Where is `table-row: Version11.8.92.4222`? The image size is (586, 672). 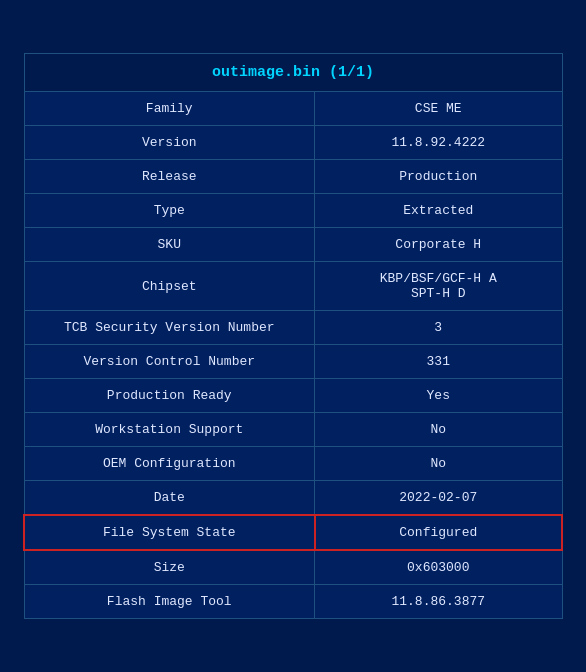
table-row: Version11.8.92.4222 is located at coordinates (293, 143).